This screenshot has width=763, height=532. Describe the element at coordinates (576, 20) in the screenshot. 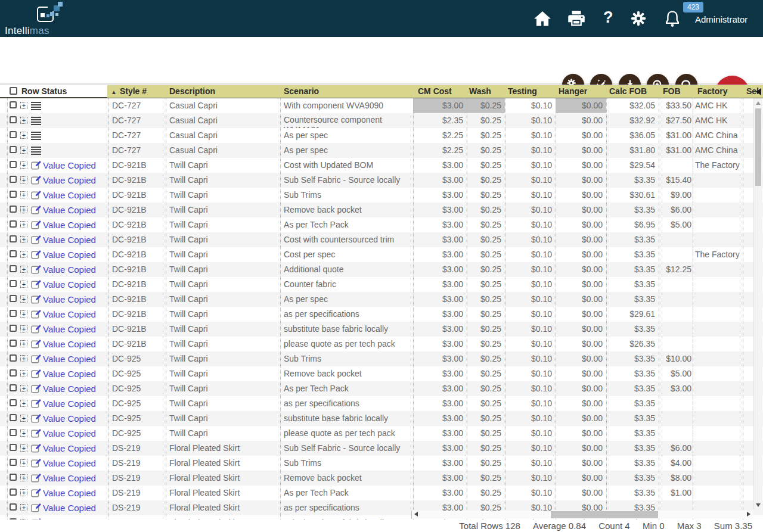

I see `print-icon` at that location.